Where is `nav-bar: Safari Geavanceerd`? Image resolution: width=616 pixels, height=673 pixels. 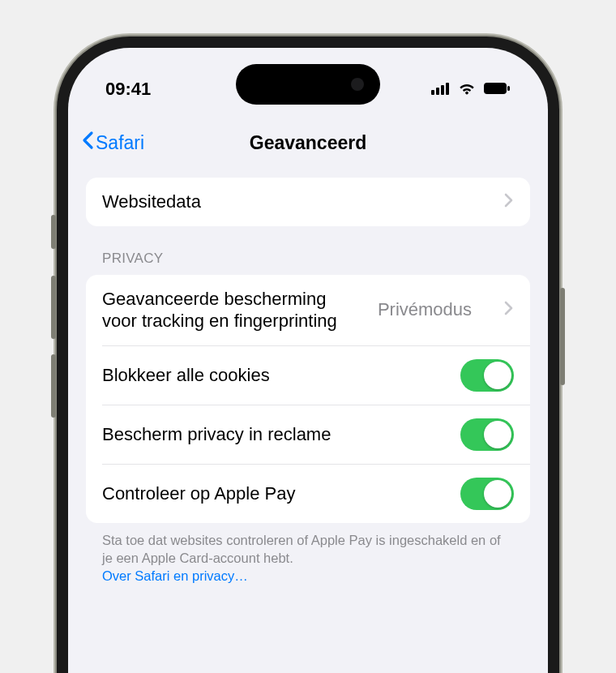 nav-bar: Safari Geavanceerd is located at coordinates (308, 143).